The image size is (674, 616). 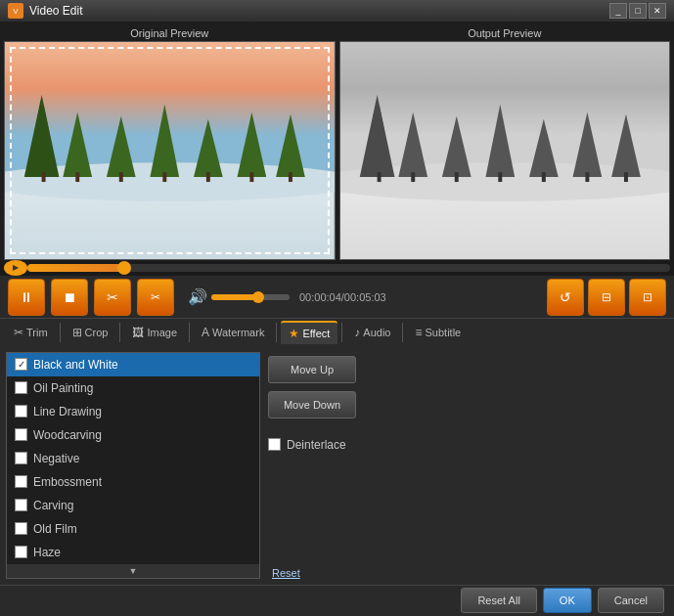 I want to click on image-tab-icon: 🖼, so click(x=138, y=332).